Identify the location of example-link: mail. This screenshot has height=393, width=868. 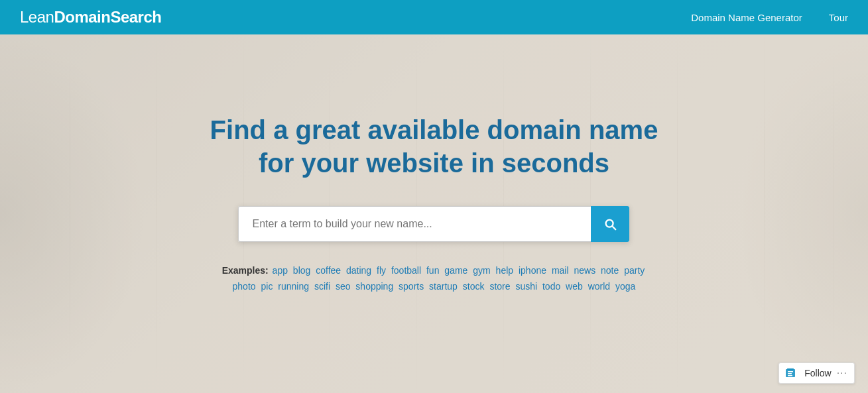
(560, 270).